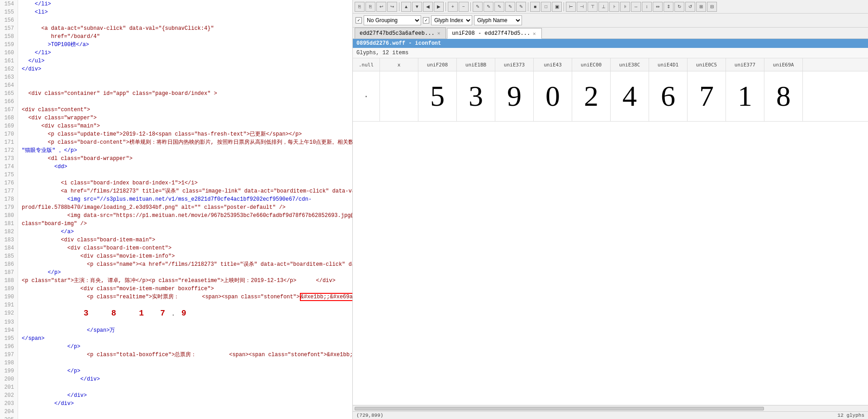 The image size is (868, 419). I want to click on glyph-cell-6: 2, so click(592, 96).